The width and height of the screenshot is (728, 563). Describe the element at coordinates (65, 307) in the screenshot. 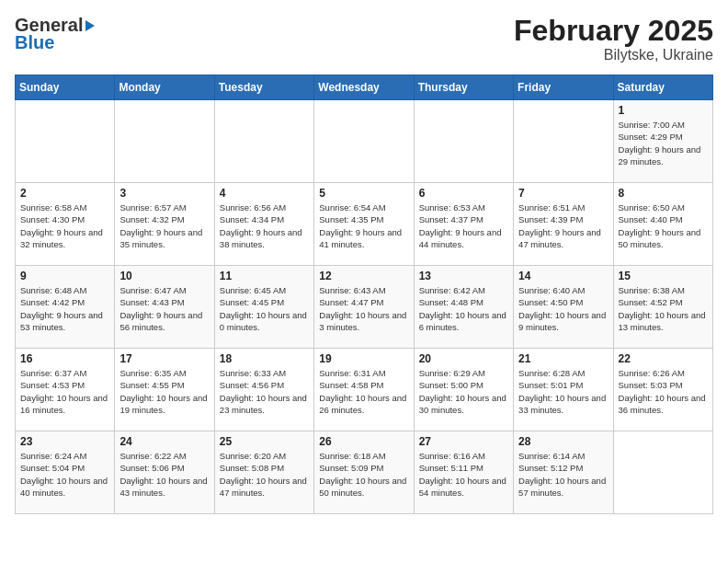

I see `calendar-cell: 9Sunrise: 6:48 AM Sunset: 4:42 PM Daylig…` at that location.